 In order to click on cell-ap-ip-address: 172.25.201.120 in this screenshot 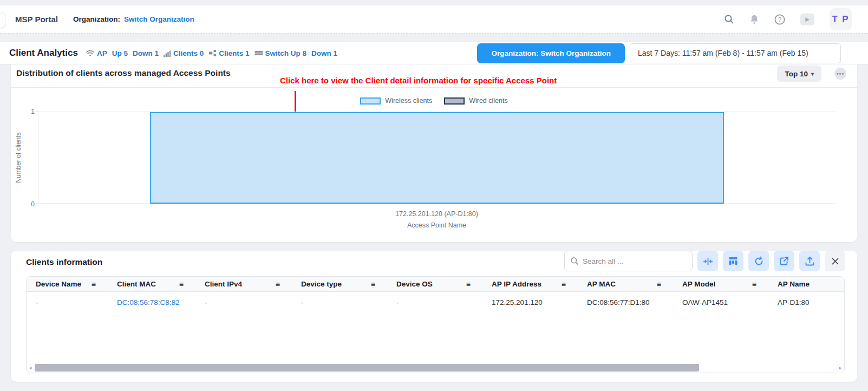, I will do `click(530, 302)`.